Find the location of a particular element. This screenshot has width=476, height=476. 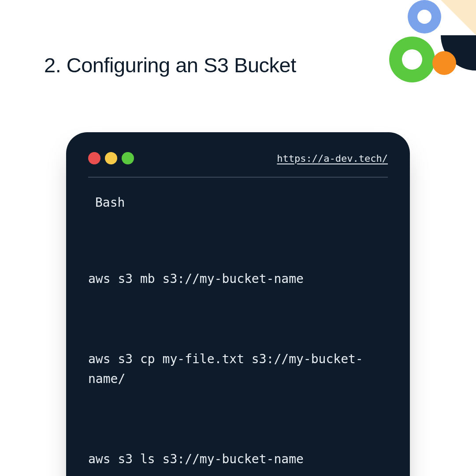

close-icon is located at coordinates (94, 158).